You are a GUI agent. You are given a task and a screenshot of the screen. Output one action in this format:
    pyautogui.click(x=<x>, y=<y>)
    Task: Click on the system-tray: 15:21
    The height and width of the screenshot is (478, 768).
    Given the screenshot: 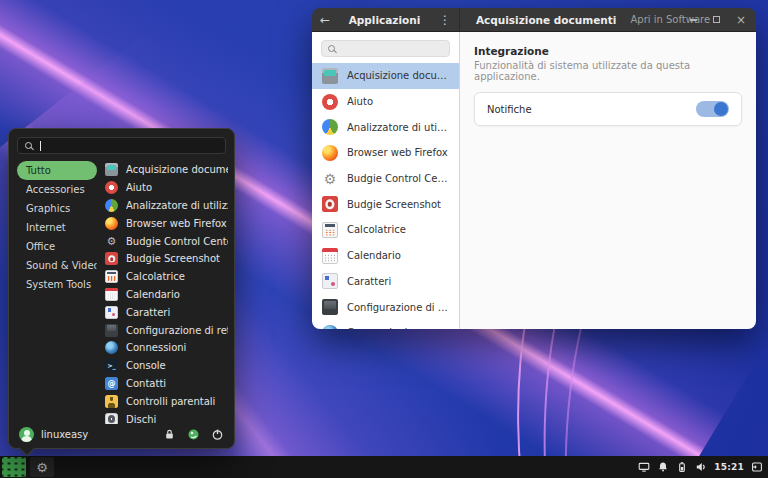 What is the action you would take?
    pyautogui.click(x=700, y=467)
    